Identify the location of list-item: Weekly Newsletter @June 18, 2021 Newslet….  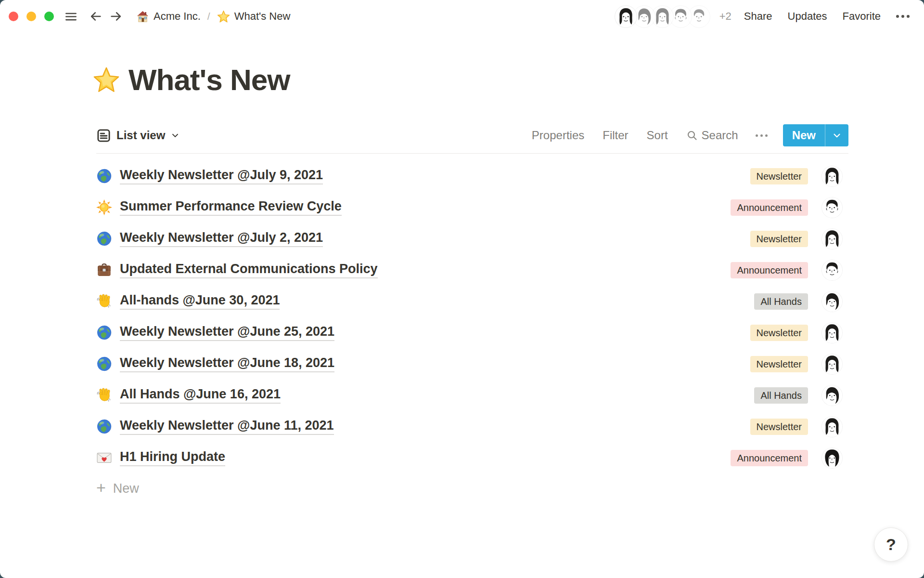
(473, 364).